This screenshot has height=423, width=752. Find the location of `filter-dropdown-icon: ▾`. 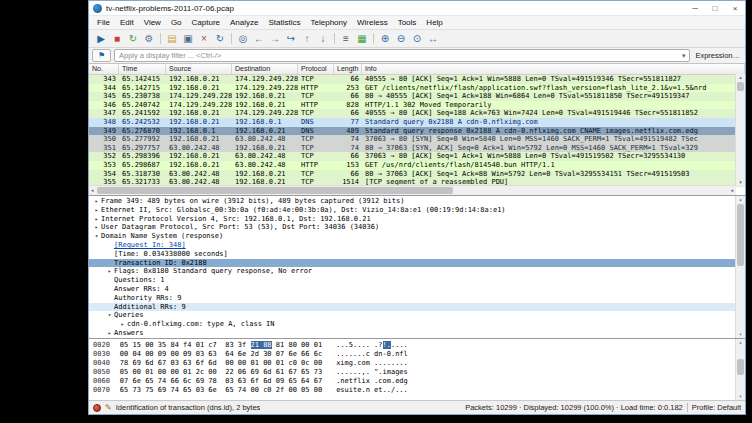

filter-dropdown-icon: ▾ is located at coordinates (684, 56).